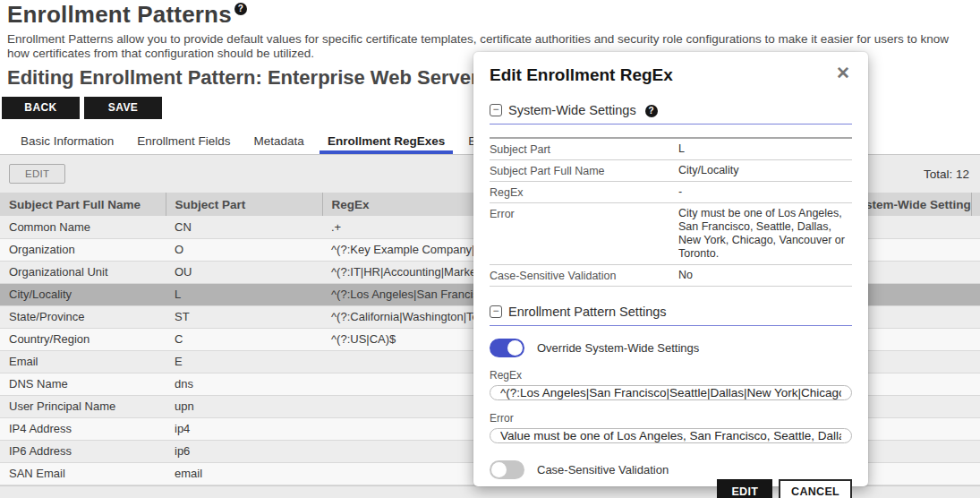 The height and width of the screenshot is (498, 980). I want to click on override-toggle-label: Override System-Wide Settings, so click(618, 348).